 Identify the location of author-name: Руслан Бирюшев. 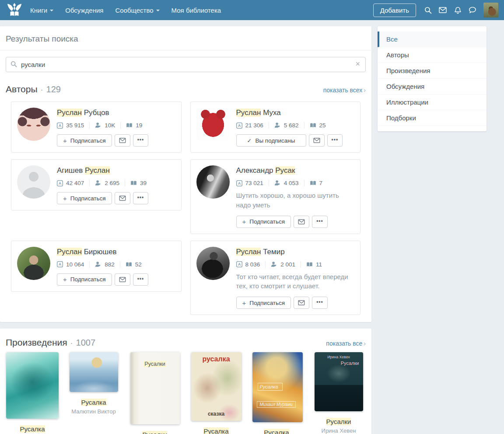
(116, 252).